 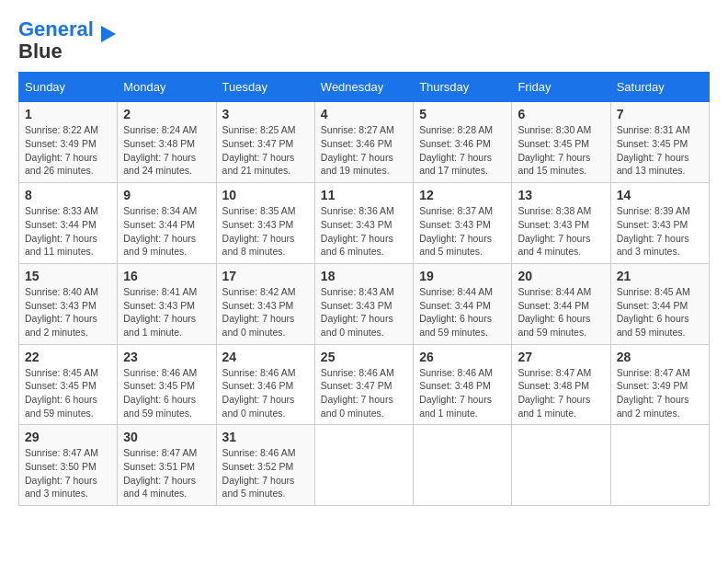 What do you see at coordinates (364, 385) in the screenshot?
I see `calendar-week-row: 22 Sunrise: 8:45 AM Sunset: 3:45 PM Dayl…` at bounding box center [364, 385].